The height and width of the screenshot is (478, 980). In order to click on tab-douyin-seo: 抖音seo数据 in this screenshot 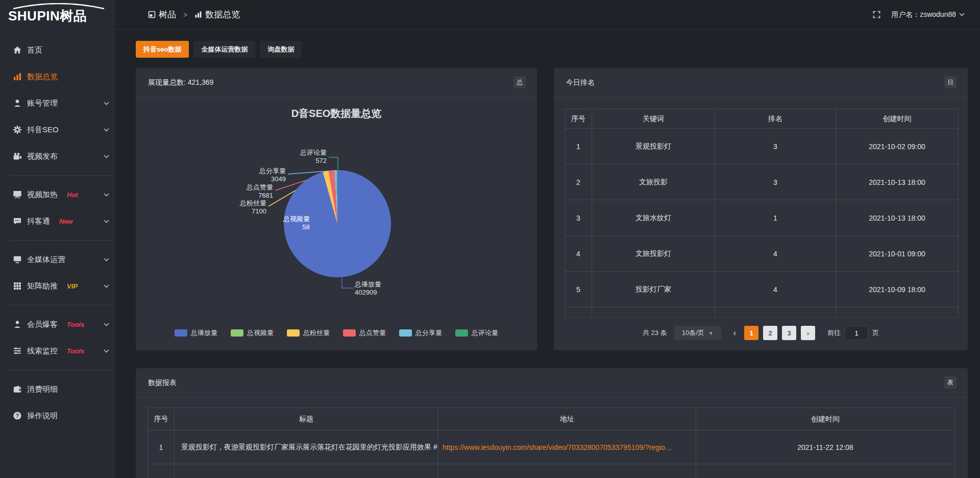, I will do `click(162, 49)`.